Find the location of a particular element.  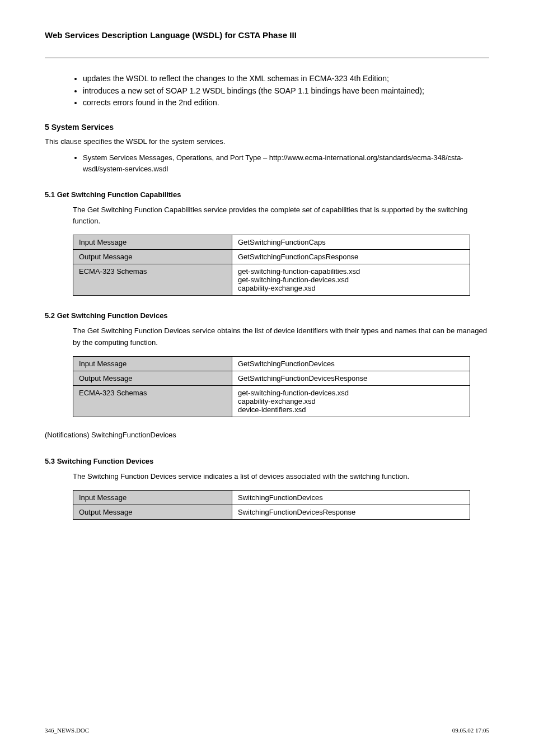

table-row: Input MessageSwitchingFunctionDevices is located at coordinates (272, 497).